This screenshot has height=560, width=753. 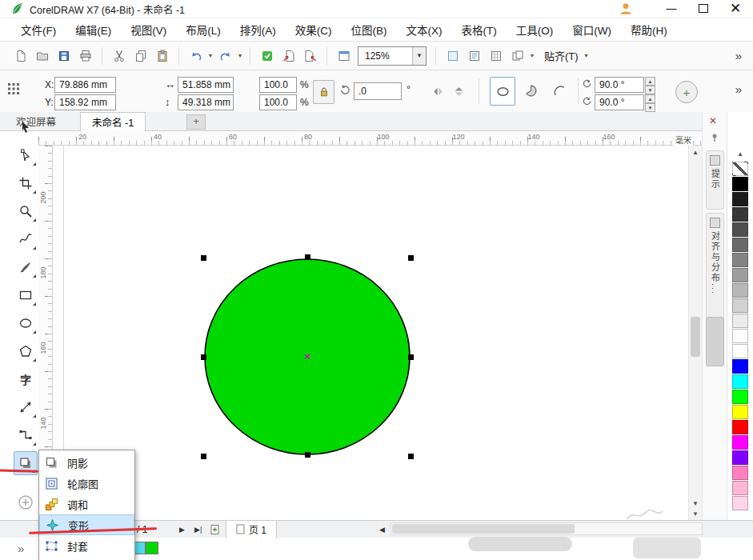 I want to click on menu-arrange: 排列(A), so click(x=258, y=30).